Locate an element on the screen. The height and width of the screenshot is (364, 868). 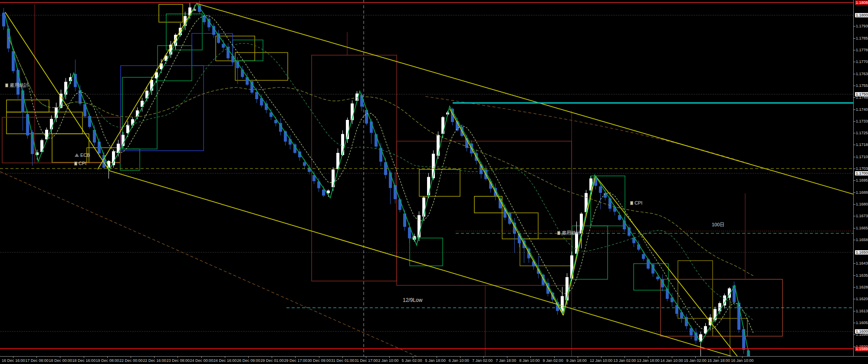
price-axis-label: 1.17180 is located at coordinates (862, 145).